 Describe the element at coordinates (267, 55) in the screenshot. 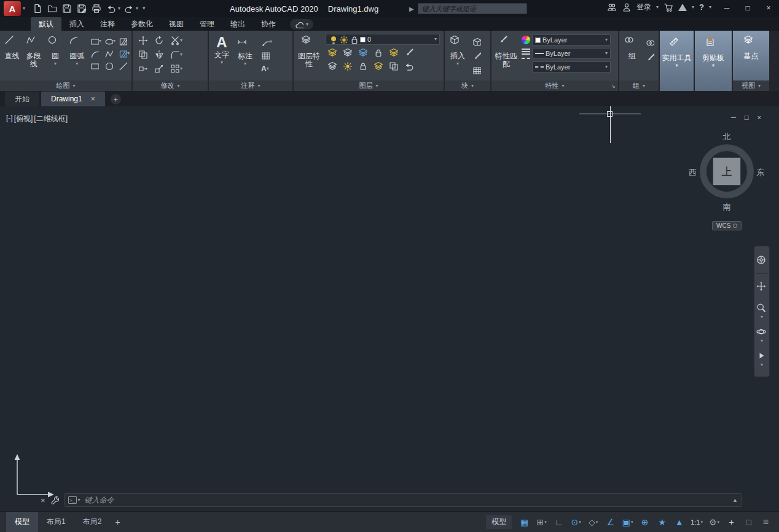

I see `table-tool` at that location.